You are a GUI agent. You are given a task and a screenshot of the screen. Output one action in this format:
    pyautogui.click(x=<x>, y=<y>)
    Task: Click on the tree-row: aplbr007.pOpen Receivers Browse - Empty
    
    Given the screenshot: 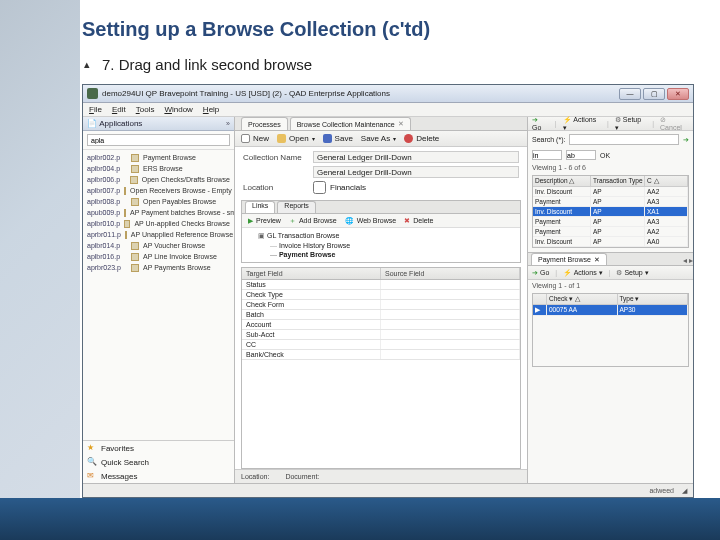 What is the action you would take?
    pyautogui.click(x=158, y=190)
    